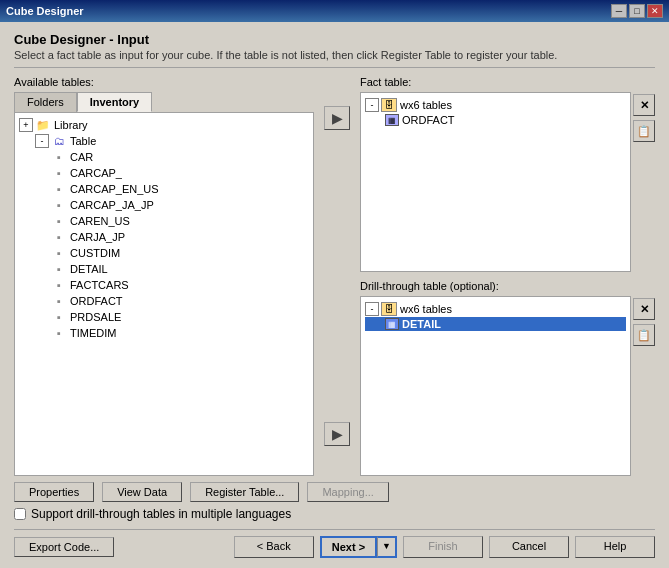 This screenshot has width=669, height=568. What do you see at coordinates (59, 189) in the screenshot?
I see `item-icon-carcap-en: ▪` at bounding box center [59, 189].